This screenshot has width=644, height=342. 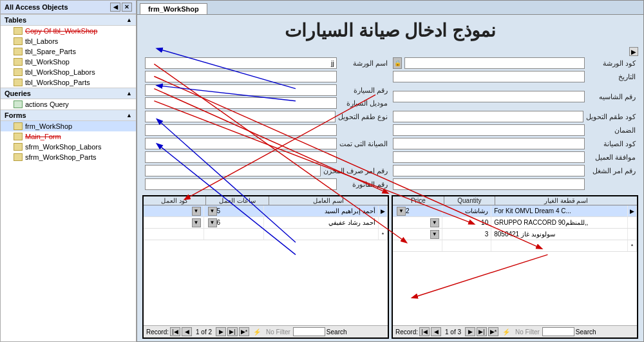 I want to click on table-icon, so click(x=18, y=52).